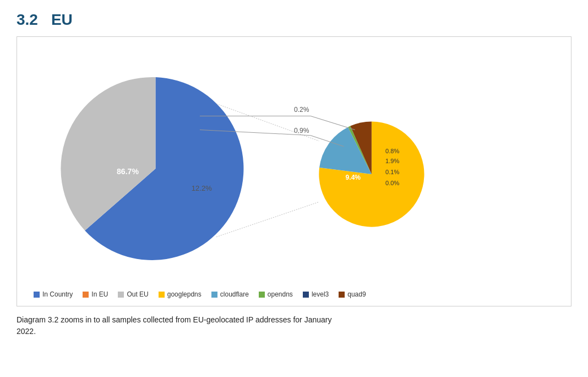 This screenshot has width=588, height=377. Describe the element at coordinates (162, 294) in the screenshot. I see `legend-box-googlepdns` at that location.